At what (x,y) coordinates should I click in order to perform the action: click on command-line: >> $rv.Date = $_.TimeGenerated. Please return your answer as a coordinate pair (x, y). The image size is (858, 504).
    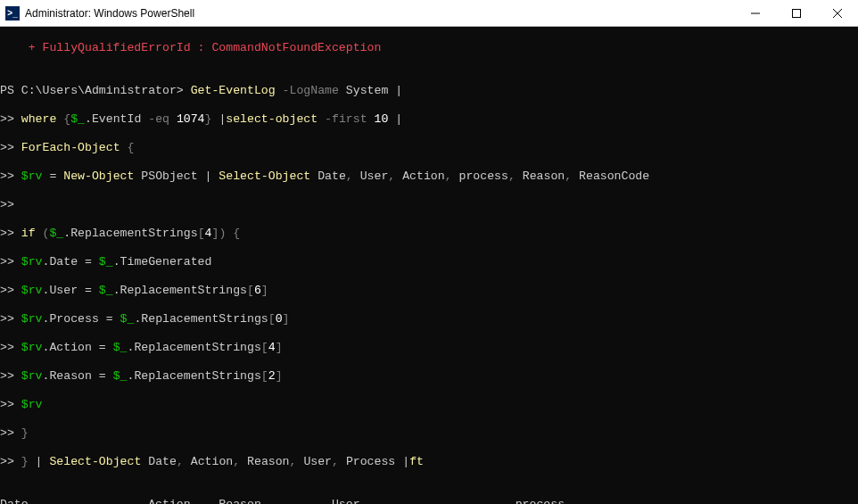
    Looking at the image, I should click on (429, 262).